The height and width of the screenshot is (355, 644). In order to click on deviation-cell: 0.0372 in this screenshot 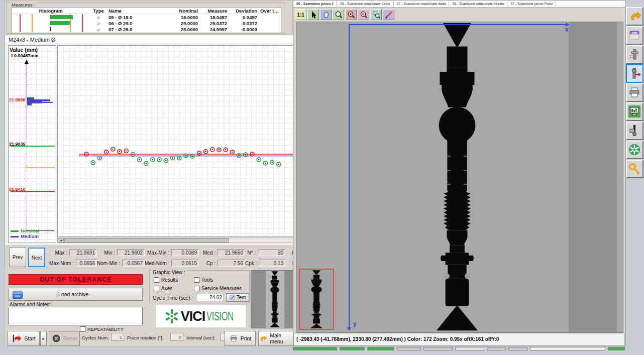, I will do `click(244, 23)`.